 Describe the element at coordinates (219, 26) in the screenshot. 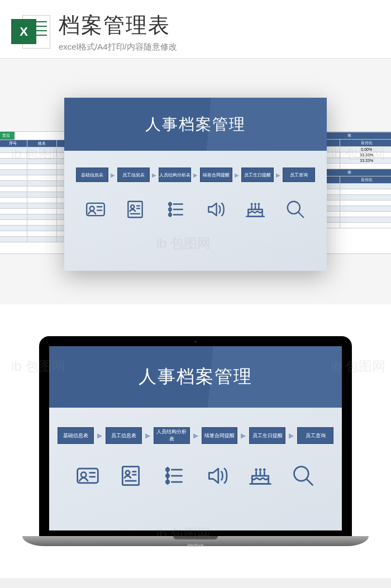

I see `page-title: 档案管理表` at that location.